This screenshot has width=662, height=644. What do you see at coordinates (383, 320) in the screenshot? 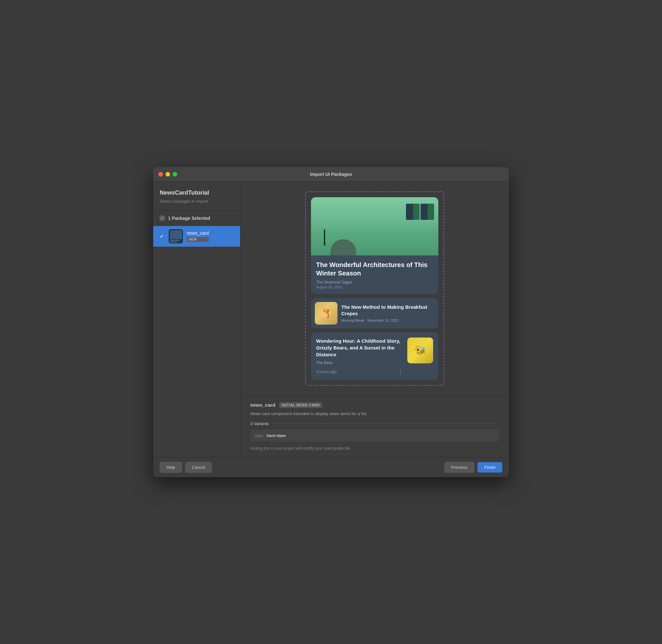
I see `horiz-date: November 10, 2021` at bounding box center [383, 320].